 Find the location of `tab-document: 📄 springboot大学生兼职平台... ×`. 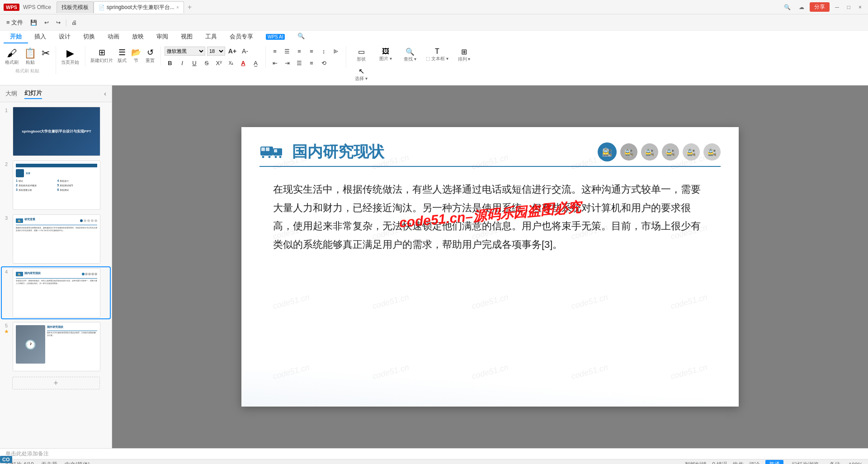

tab-document: 📄 springboot大学生兼职平台... × is located at coordinates (139, 7).